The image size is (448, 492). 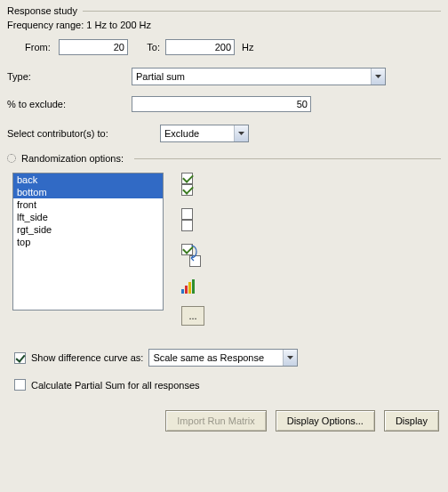 What do you see at coordinates (87, 358) in the screenshot?
I see `show-diff-curve-label: Show difference curve as:` at bounding box center [87, 358].